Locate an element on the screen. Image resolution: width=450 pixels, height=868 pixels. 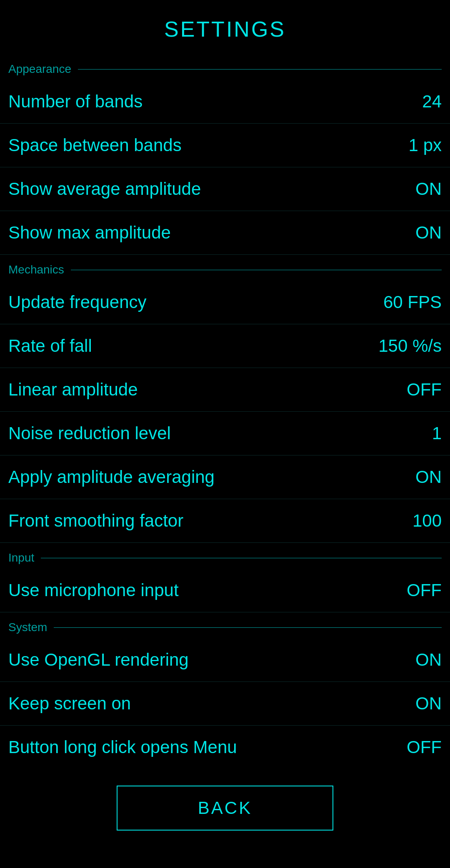
section-line-input is located at coordinates (241, 558).